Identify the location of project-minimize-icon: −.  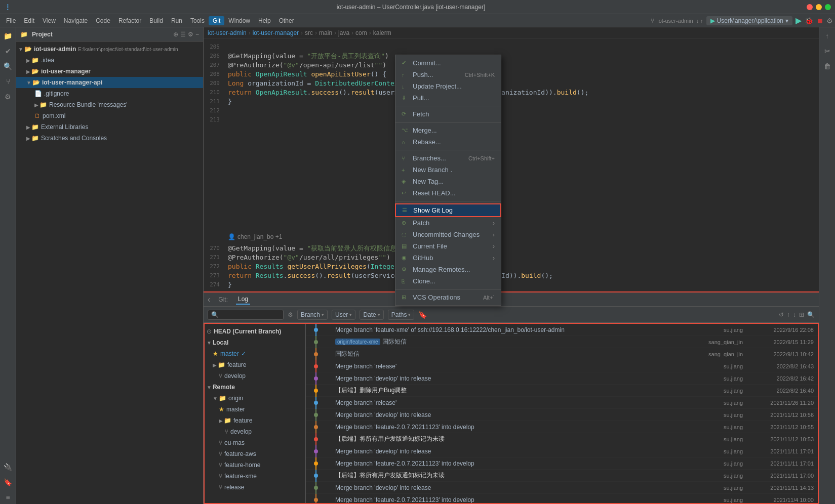
(197, 34).